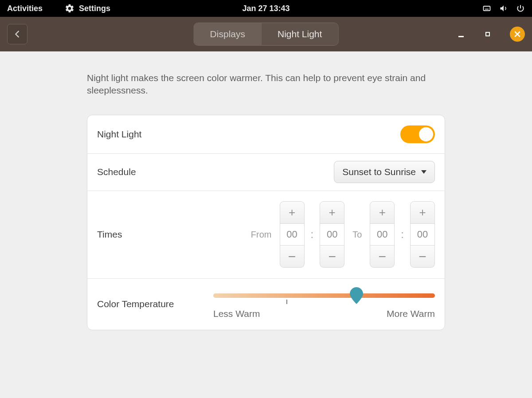 The image size is (532, 398). What do you see at coordinates (324, 296) in the screenshot?
I see `color-temperature-slider` at bounding box center [324, 296].